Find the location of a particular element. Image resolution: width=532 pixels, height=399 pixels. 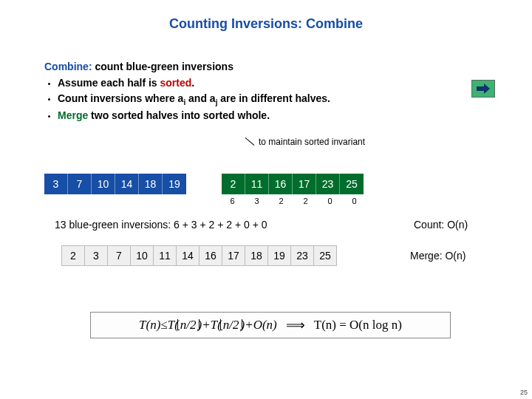

bullet-list: Assume each half is sorted. Count invers… is located at coordinates (194, 99).